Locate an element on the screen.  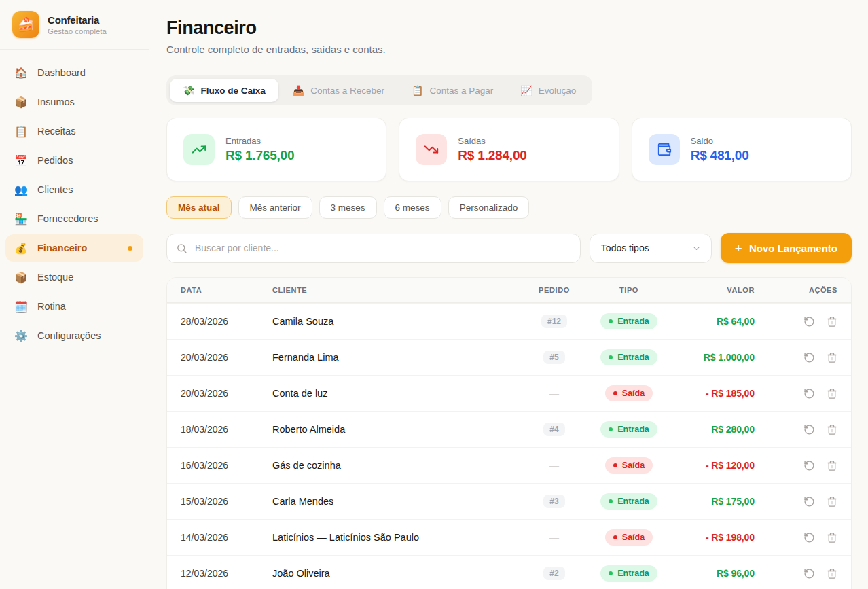
chip-6-meses: 6 meses is located at coordinates (413, 208).